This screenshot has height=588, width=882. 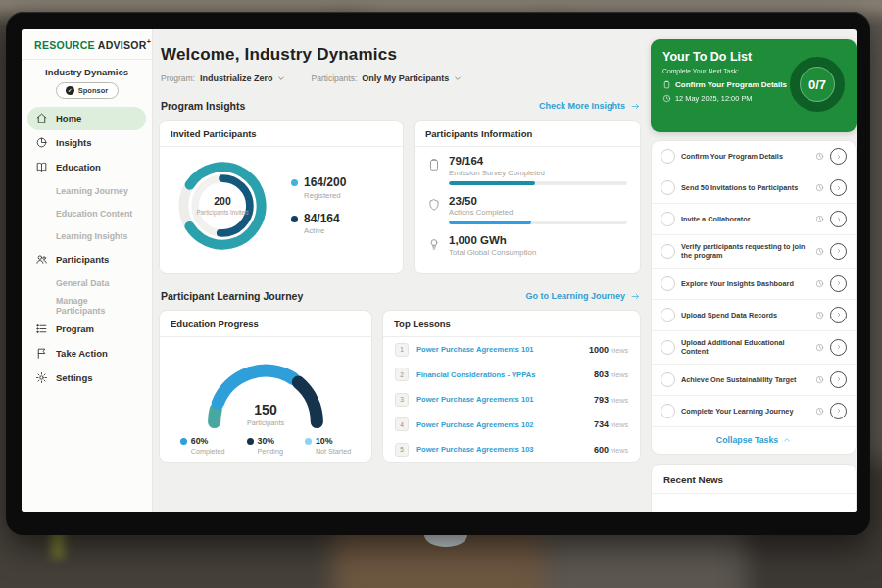 What do you see at coordinates (754, 188) in the screenshot?
I see `task-row: Send 50 Invitations to Participants` at bounding box center [754, 188].